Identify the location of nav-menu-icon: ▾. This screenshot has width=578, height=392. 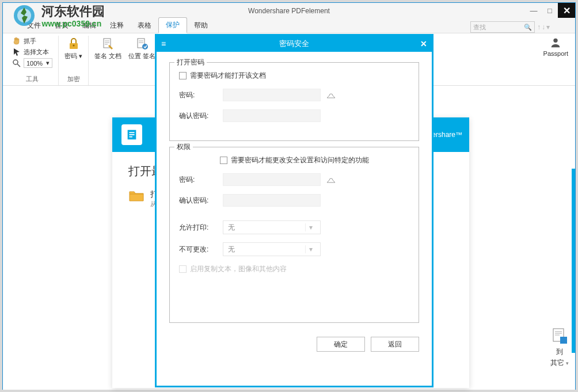
(548, 27).